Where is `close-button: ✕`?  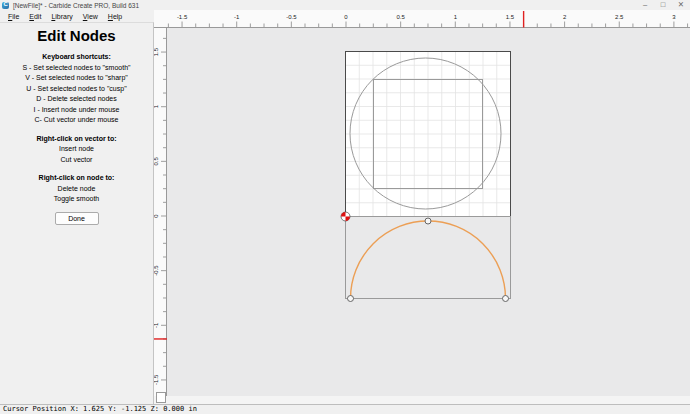 close-button: ✕ is located at coordinates (681, 5).